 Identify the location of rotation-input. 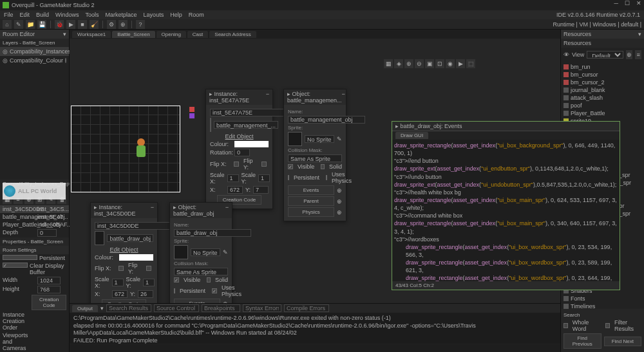
(242, 153).